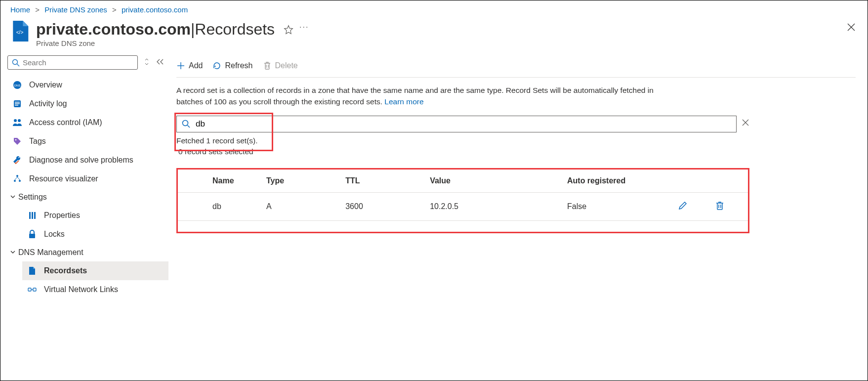 The width and height of the screenshot is (868, 381). I want to click on col-type: Type, so click(302, 181).